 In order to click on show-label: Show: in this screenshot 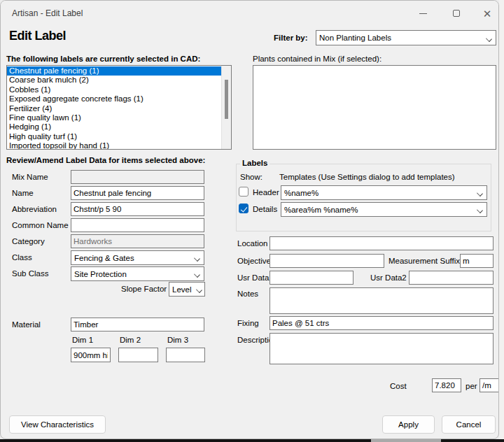, I will do `click(251, 177)`.